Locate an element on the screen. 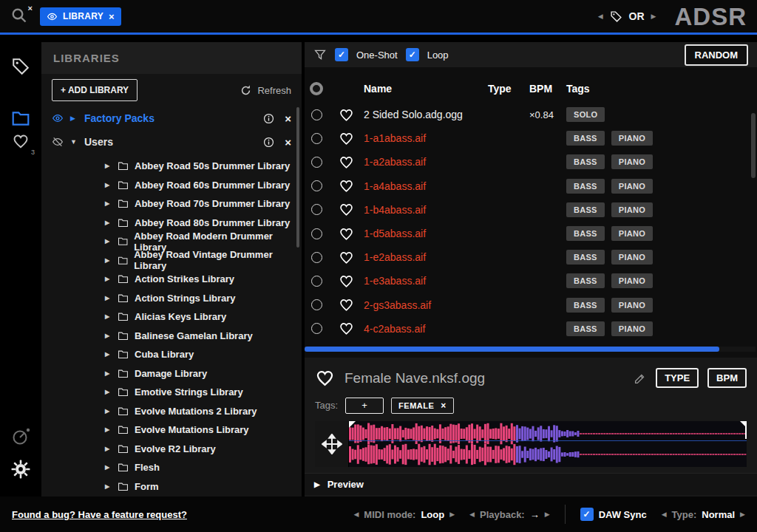 The height and width of the screenshot is (532, 757). source-label: Users is located at coordinates (99, 142).